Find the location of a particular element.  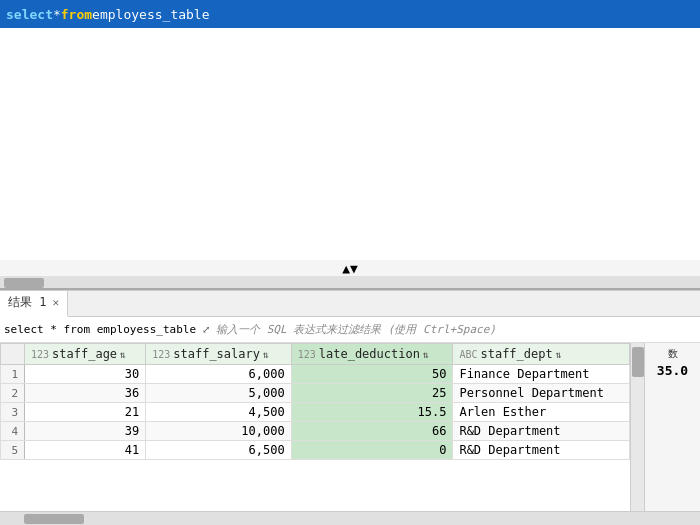

sort-icon-staff_salary: ⇅ is located at coordinates (266, 354).